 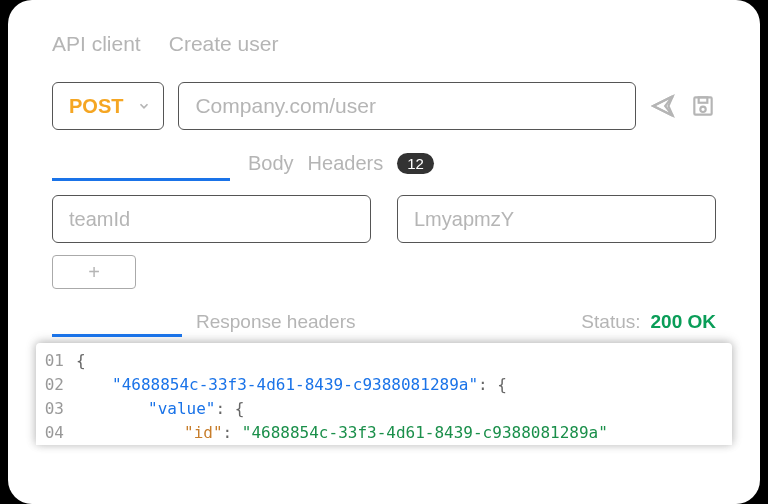 What do you see at coordinates (81, 361) in the screenshot?
I see `code-token: {` at bounding box center [81, 361].